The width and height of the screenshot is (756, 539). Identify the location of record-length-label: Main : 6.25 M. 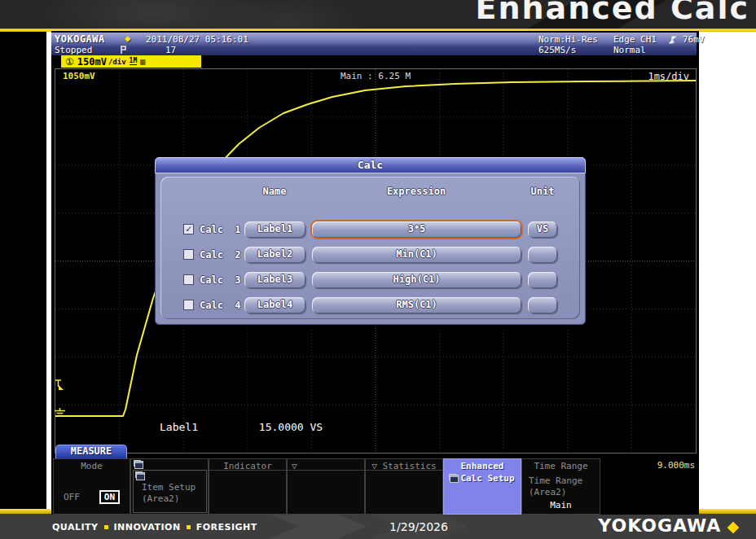
(376, 77).